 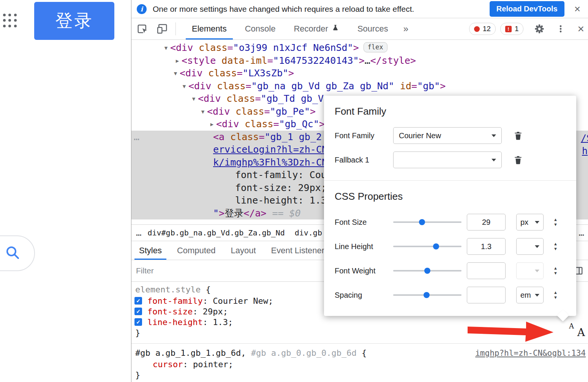 I want to click on spacing-stepper: ▲▼, so click(x=555, y=295).